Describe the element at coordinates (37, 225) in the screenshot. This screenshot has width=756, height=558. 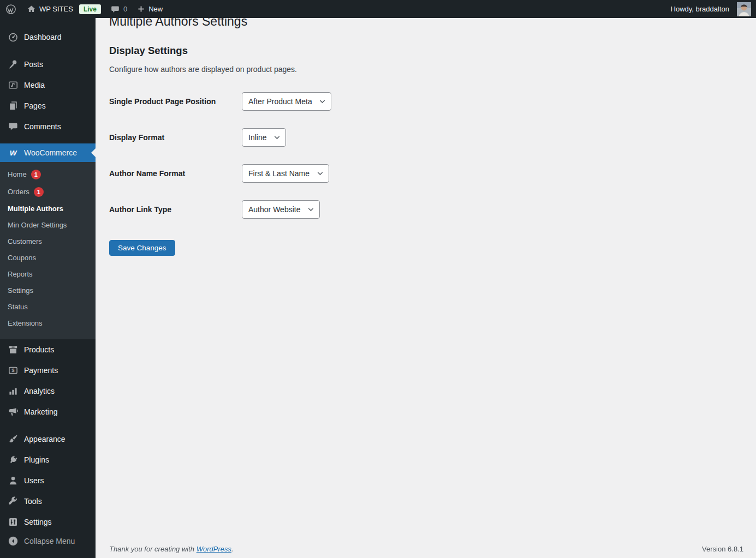
I see `submenu-item-label: Min Order Settings` at that location.